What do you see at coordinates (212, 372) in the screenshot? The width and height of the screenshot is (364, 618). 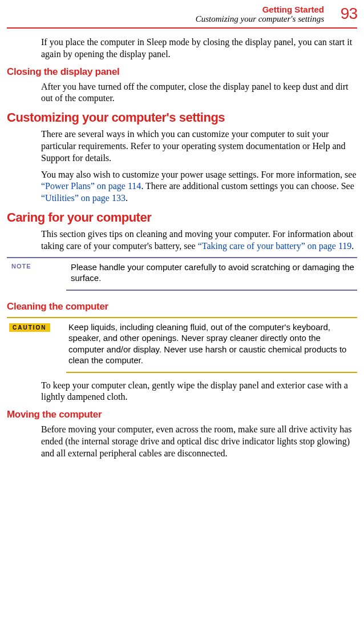 I see `caution-bottom-rule` at bounding box center [212, 372].